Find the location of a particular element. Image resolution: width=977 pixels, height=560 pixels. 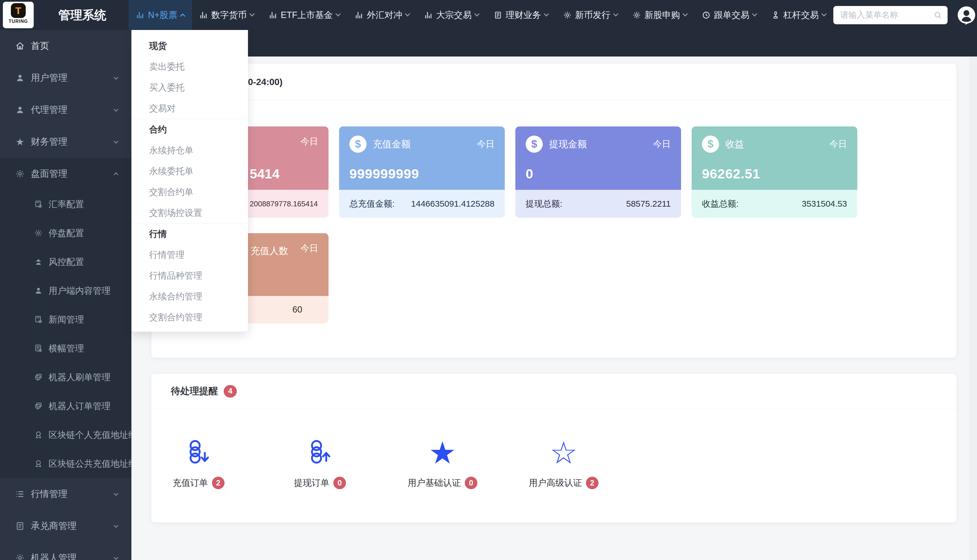

logo-mark-icon: T is located at coordinates (18, 11).